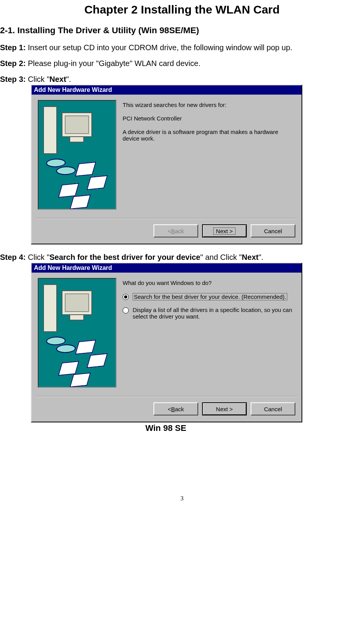  What do you see at coordinates (209, 135) in the screenshot?
I see `wizard-1-line2: A device driver is a software program th…` at bounding box center [209, 135].